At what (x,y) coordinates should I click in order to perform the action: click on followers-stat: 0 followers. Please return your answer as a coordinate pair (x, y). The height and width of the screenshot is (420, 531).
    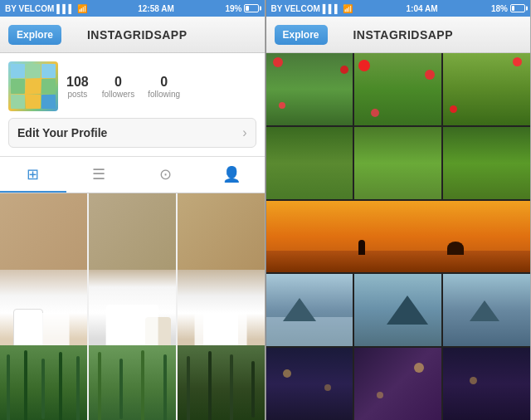
    Looking at the image, I should click on (118, 86).